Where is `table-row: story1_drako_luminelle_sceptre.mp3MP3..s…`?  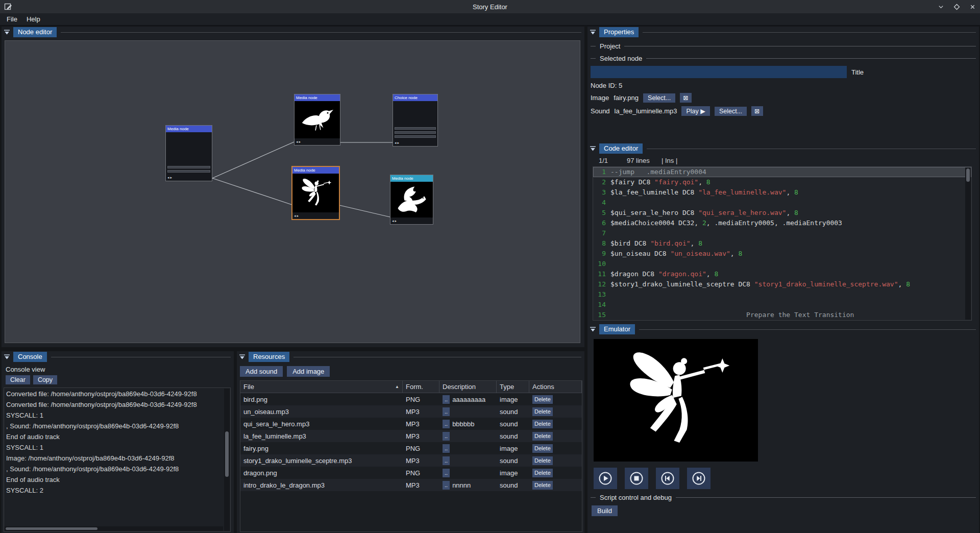 table-row: story1_drako_luminelle_sceptre.mp3MP3..s… is located at coordinates (411, 461).